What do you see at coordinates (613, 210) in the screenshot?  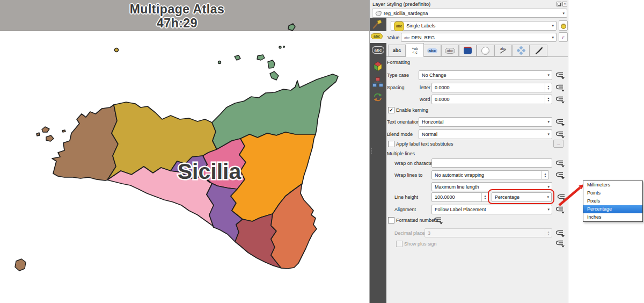 I see `menu-item-percentage: Percentage` at bounding box center [613, 210].